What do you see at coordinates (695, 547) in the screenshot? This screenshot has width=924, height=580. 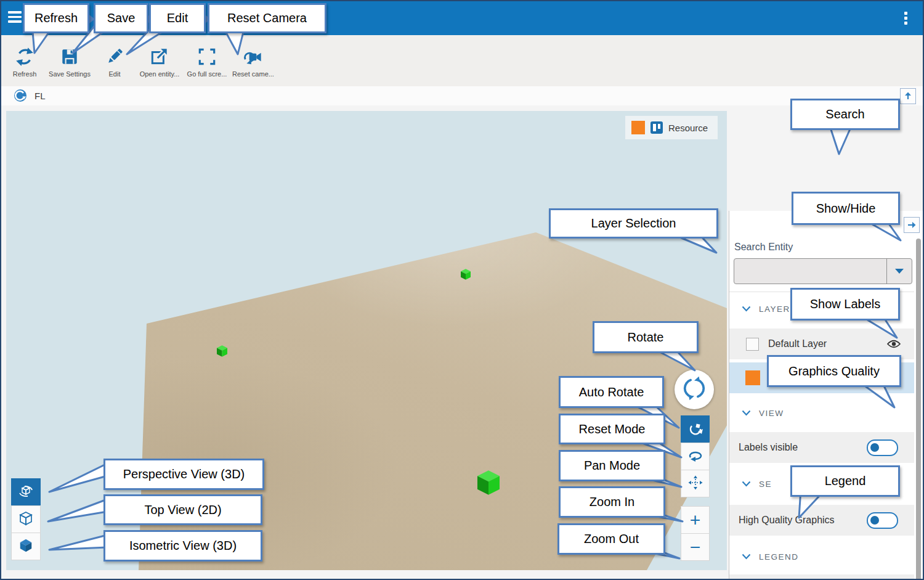 I see `zoom-out-button: −` at bounding box center [695, 547].